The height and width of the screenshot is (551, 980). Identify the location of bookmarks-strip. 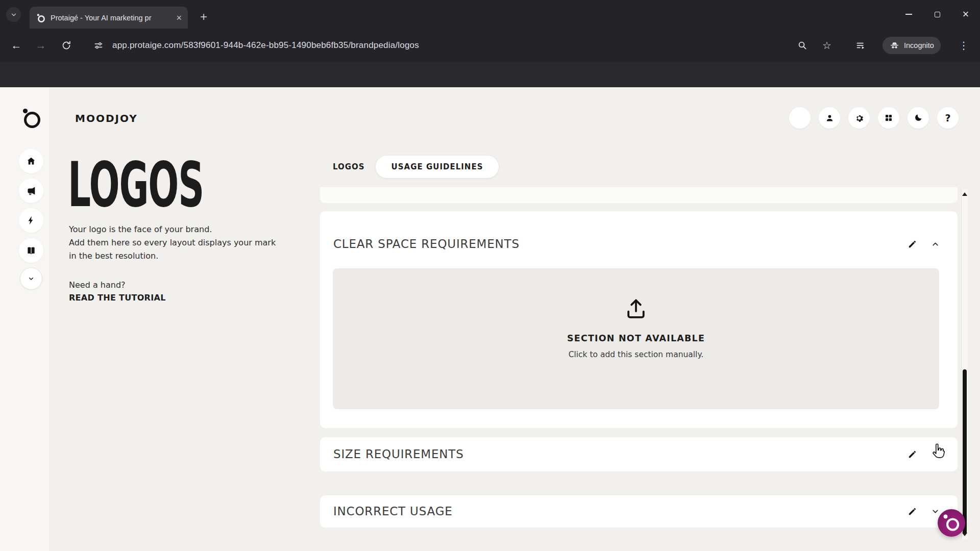
(490, 74).